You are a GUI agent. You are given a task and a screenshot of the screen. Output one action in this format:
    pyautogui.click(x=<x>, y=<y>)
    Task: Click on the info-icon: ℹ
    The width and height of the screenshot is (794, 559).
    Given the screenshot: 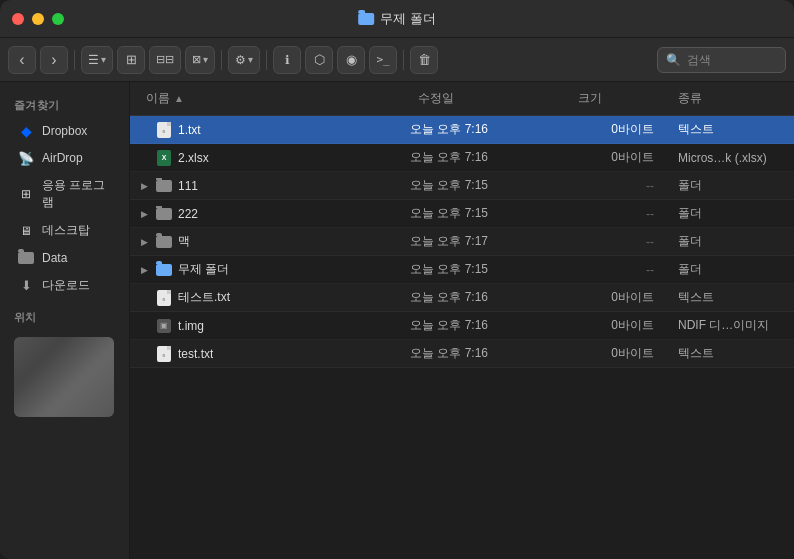 What is the action you would take?
    pyautogui.click(x=288, y=60)
    